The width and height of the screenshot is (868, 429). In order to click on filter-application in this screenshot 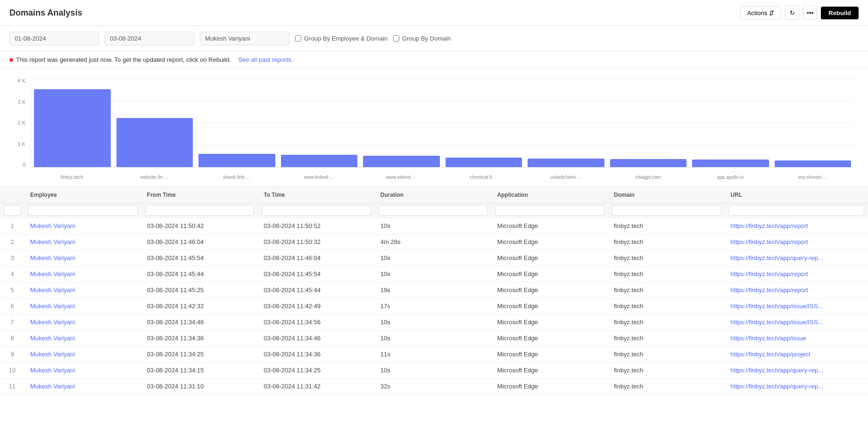, I will do `click(550, 210)`.